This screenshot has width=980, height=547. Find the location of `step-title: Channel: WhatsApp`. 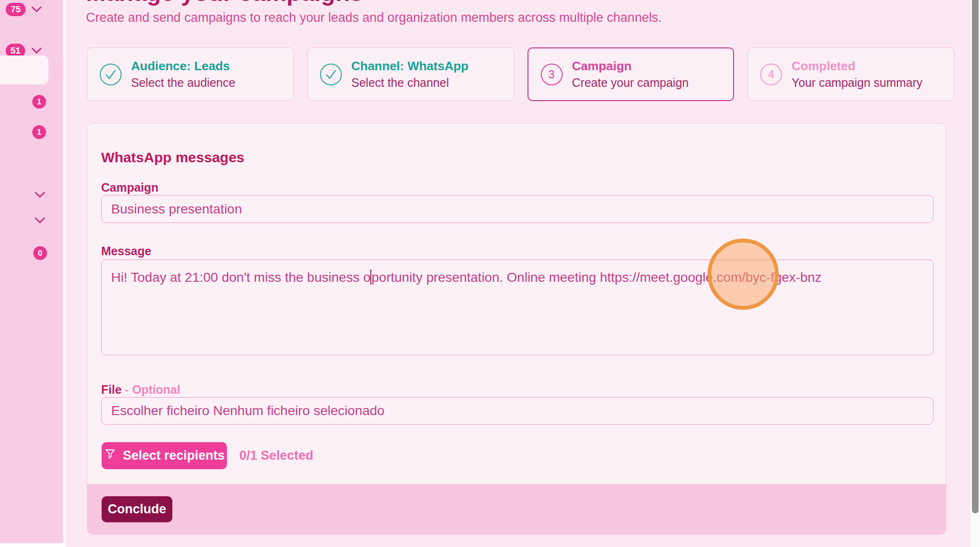

step-title: Channel: WhatsApp is located at coordinates (410, 66).